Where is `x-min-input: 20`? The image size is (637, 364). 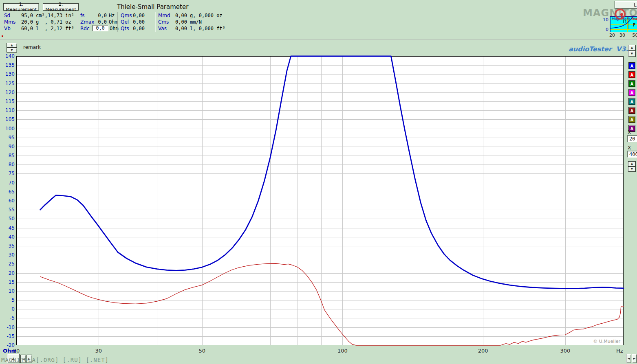
x-min-input: 20 is located at coordinates (632, 138).